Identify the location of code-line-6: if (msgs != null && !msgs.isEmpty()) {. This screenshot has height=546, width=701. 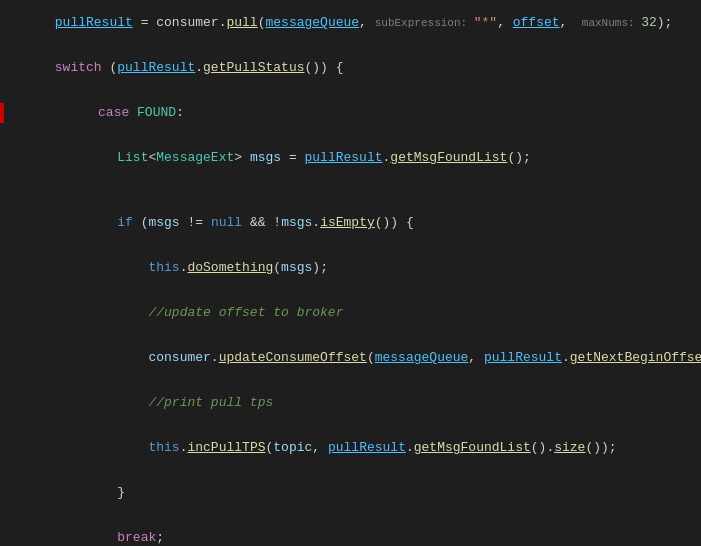
(350, 222).